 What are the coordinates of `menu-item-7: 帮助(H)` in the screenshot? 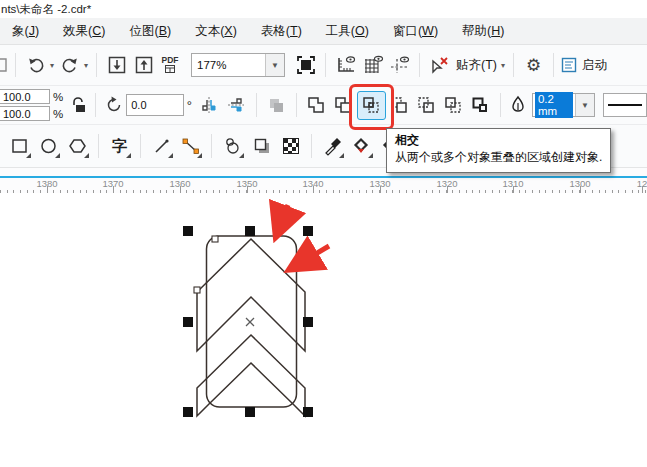 It's located at (483, 31).